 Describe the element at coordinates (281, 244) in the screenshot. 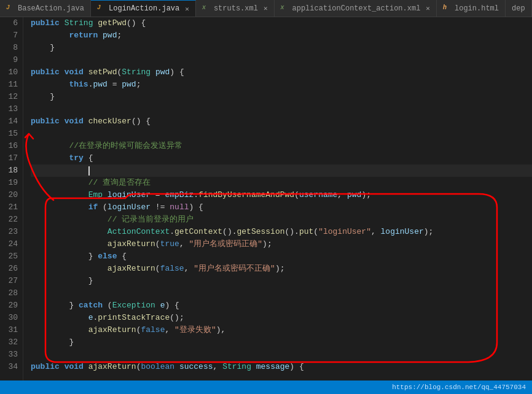

I see `code-line: ajaxReturn(true, "用户名或密码正确");` at that location.